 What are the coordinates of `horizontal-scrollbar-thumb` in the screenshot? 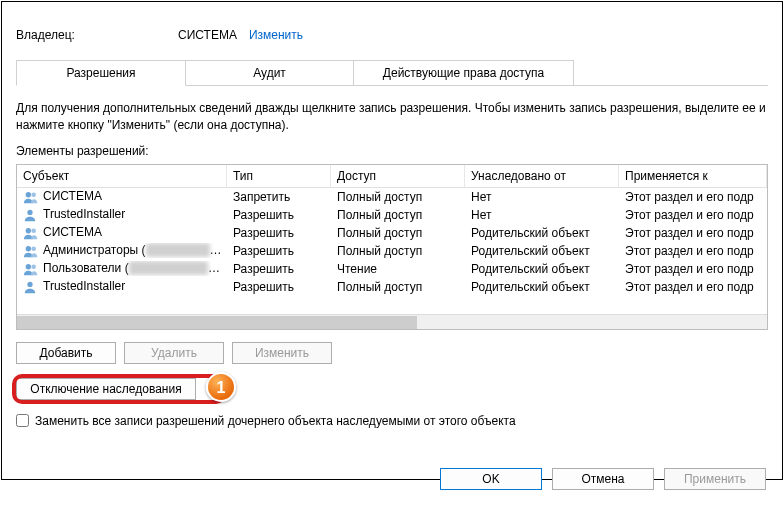 It's located at (217, 322).